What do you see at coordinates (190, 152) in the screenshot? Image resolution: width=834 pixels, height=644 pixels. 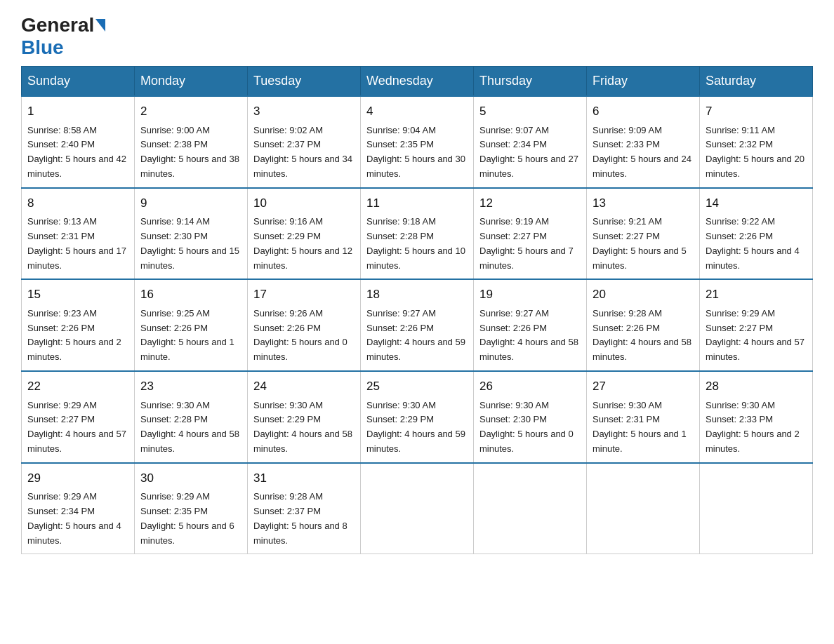 I see `day-info: Sunrise: 9:00 AMSunset: 2:38 PMDaylight:…` at bounding box center [190, 152].